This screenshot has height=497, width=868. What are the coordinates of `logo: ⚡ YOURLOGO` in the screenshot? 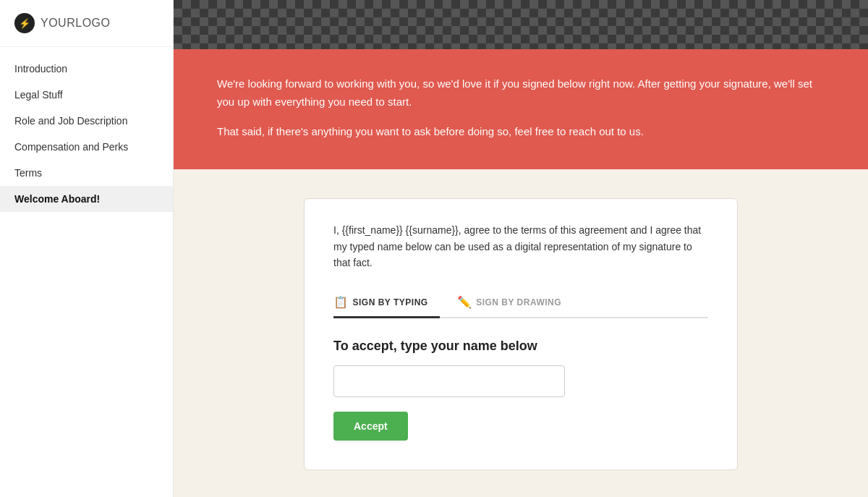 It's located at (87, 23).